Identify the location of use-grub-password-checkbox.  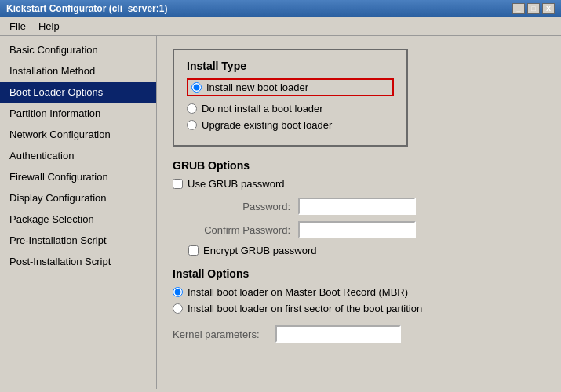
(177, 183).